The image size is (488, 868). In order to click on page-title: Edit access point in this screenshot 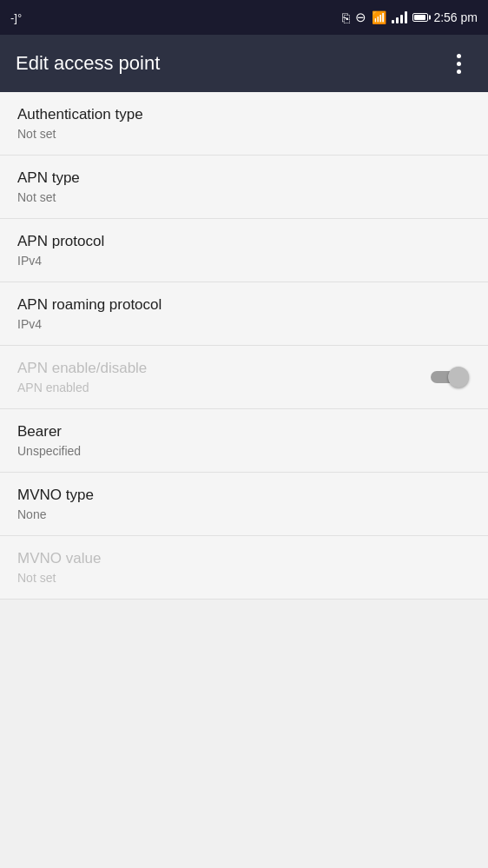, I will do `click(88, 63)`.